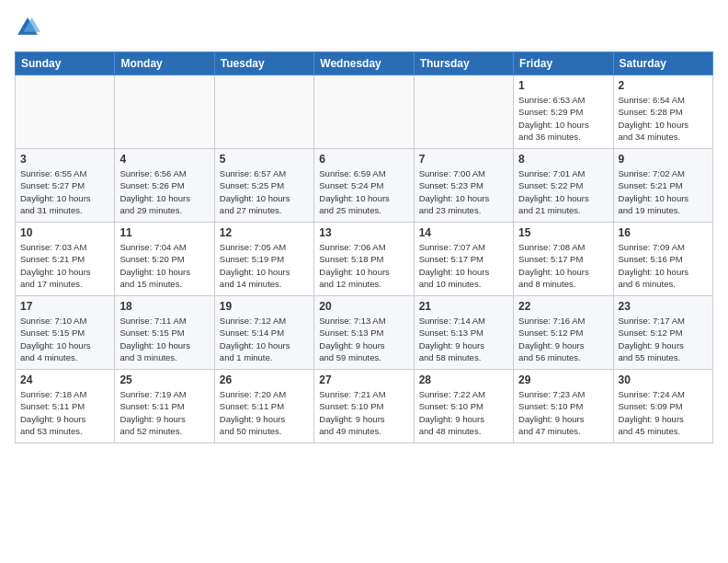 Image resolution: width=728 pixels, height=563 pixels. Describe the element at coordinates (164, 306) in the screenshot. I see `day-number: 18` at that location.